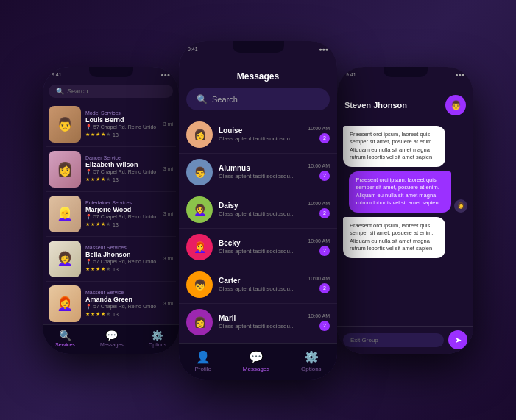  Describe the element at coordinates (458, 340) in the screenshot. I see `send-icon: ➤` at that location.